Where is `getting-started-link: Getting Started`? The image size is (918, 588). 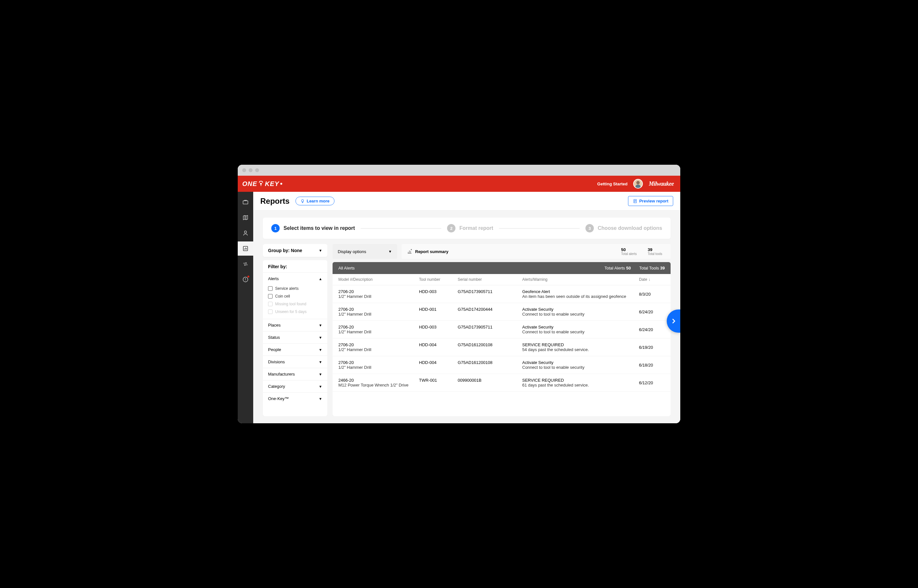 getting-started-link: Getting Started is located at coordinates (613, 184).